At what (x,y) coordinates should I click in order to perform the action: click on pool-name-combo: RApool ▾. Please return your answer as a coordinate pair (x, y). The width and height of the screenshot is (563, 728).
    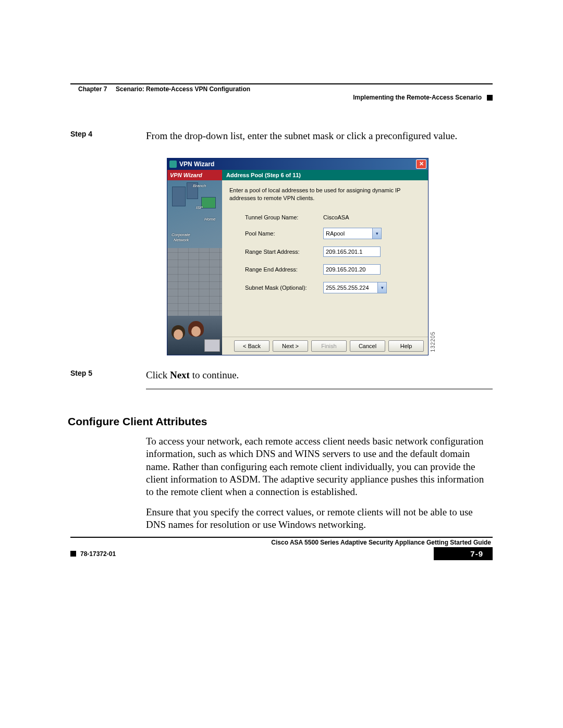
    Looking at the image, I should click on (352, 233).